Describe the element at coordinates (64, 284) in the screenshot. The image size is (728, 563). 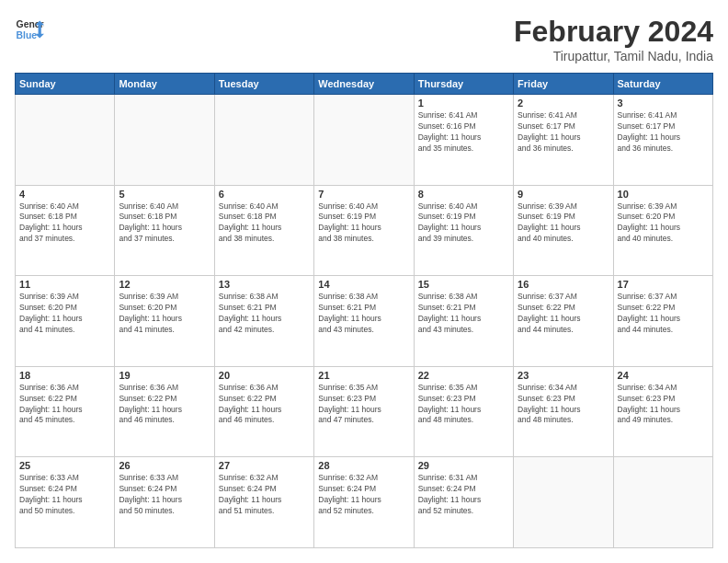
I see `day-number: 11` at that location.